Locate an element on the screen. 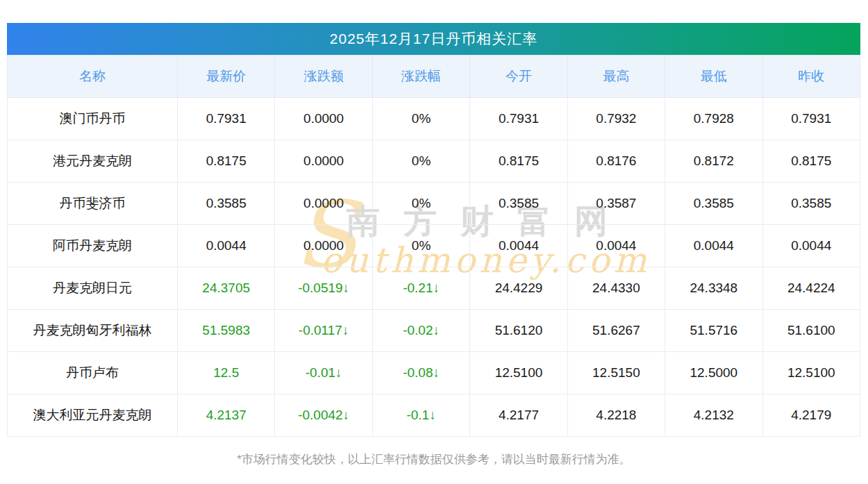  cell-latest: 0.0044 is located at coordinates (226, 246).